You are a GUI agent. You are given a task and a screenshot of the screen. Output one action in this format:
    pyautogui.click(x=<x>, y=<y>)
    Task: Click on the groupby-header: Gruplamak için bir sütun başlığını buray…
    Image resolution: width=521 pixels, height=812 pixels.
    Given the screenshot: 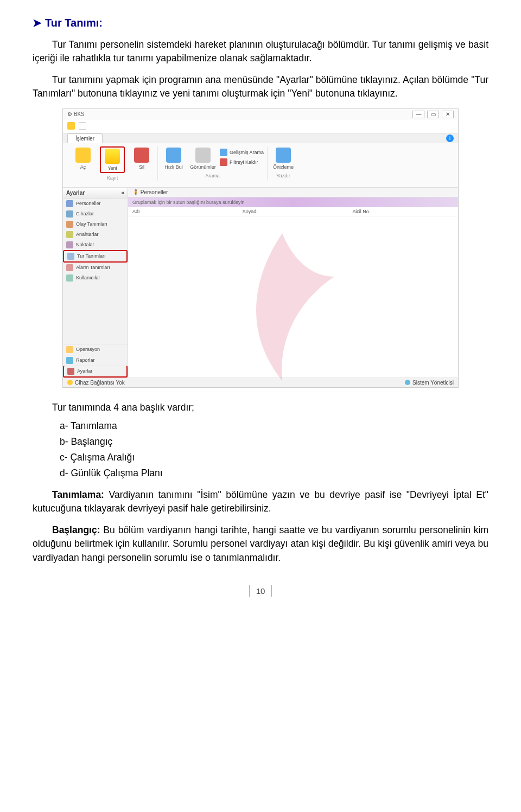 What is the action you would take?
    pyautogui.click(x=293, y=202)
    